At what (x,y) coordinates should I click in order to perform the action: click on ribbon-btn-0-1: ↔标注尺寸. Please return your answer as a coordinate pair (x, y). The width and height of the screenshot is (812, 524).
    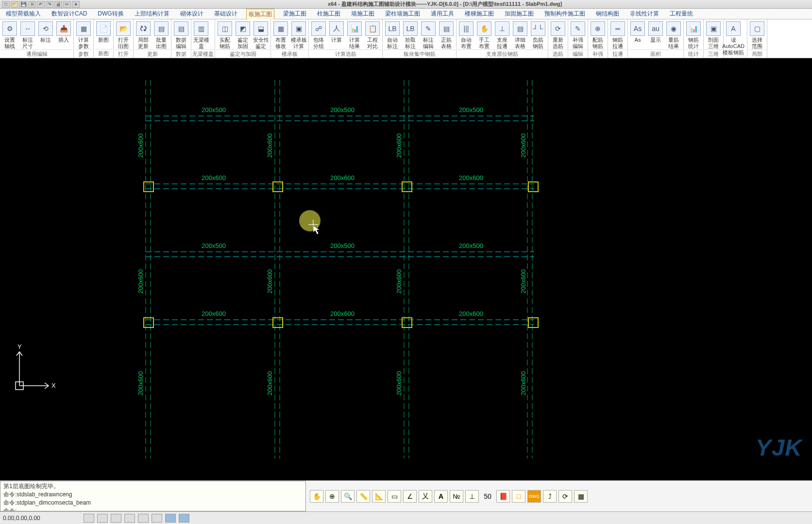
    Looking at the image, I should click on (28, 35).